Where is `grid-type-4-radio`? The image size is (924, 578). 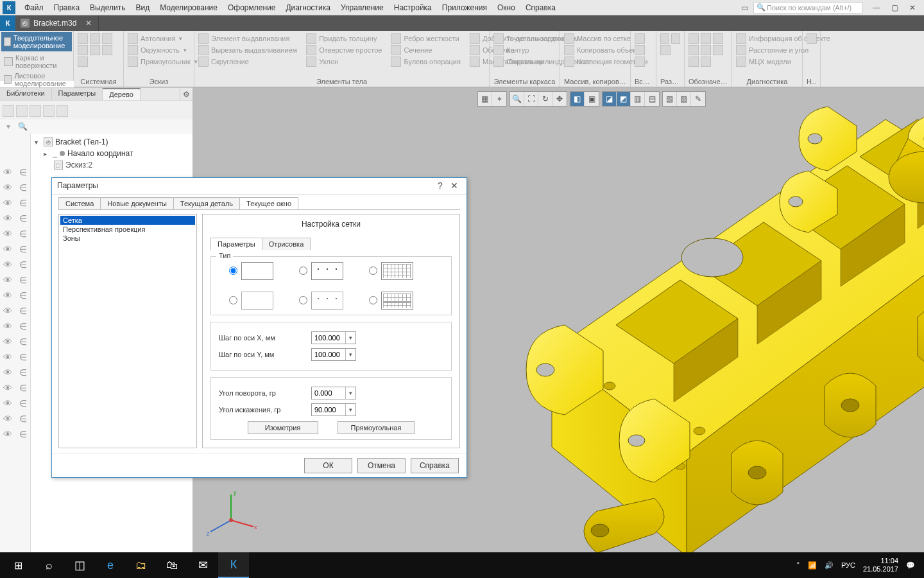 grid-type-4-radio is located at coordinates (234, 301).